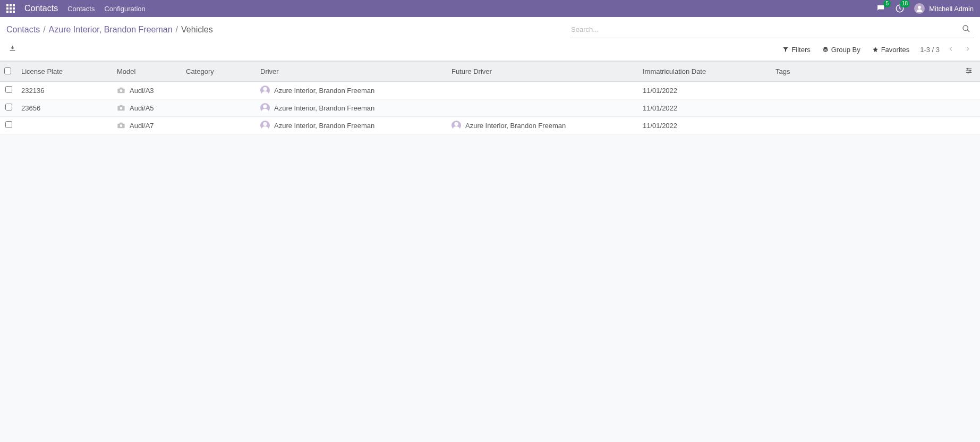 Image resolution: width=980 pixels, height=442 pixels. What do you see at coordinates (951, 50) in the screenshot?
I see `pager-prev` at bounding box center [951, 50].